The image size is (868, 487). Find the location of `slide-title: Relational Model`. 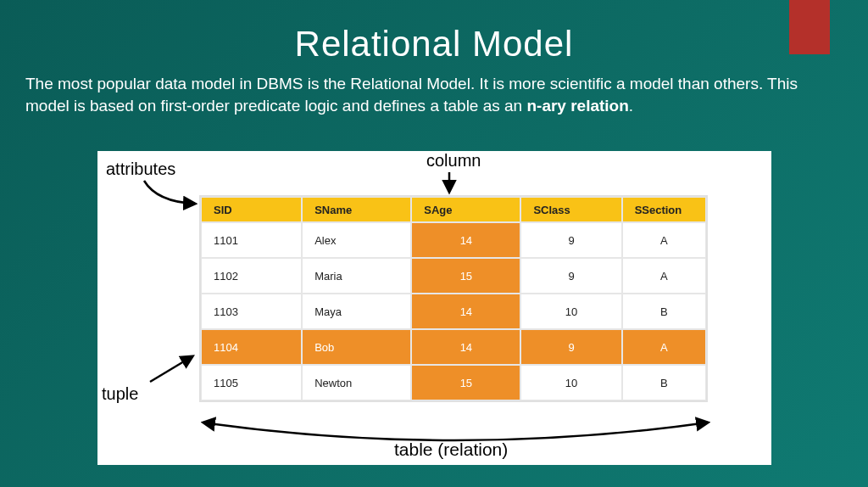

slide-title: Relational Model is located at coordinates (434, 32).